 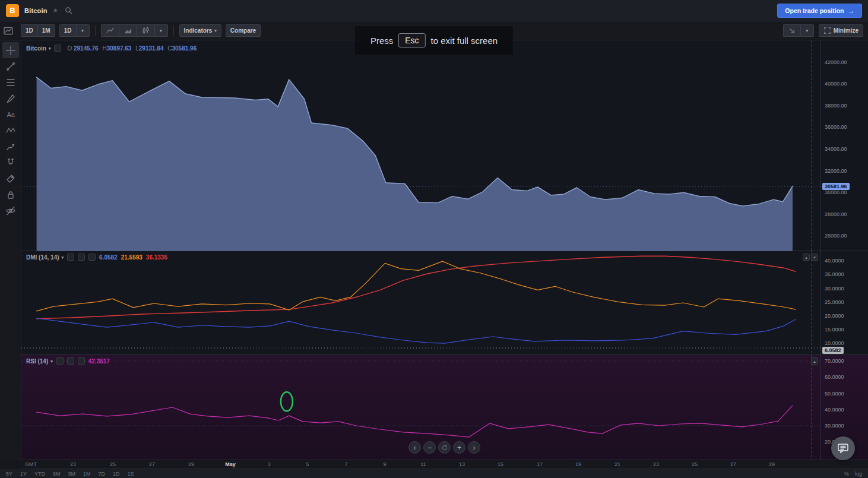 I want to click on time-axis-label: 23, so click(x=73, y=464).